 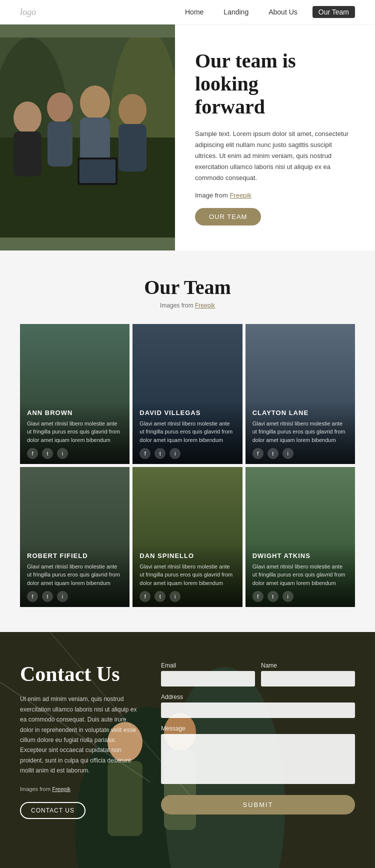 What do you see at coordinates (187, 537) in the screenshot?
I see `team-card: DAN SPINELLOGlavi amet ritnisI libero mo…` at bounding box center [187, 537].